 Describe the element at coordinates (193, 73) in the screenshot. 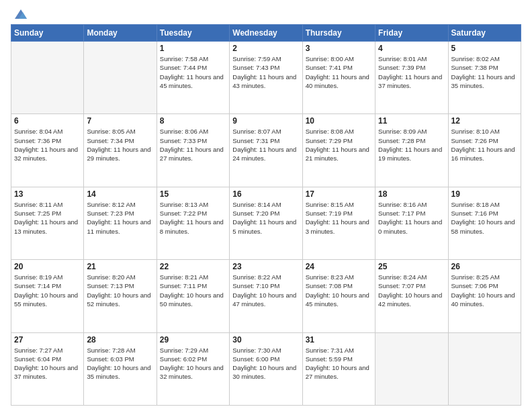

I see `day-info: Sunrise: 7:58 AMSunset: 7:44 PMDaylight:…` at that location.